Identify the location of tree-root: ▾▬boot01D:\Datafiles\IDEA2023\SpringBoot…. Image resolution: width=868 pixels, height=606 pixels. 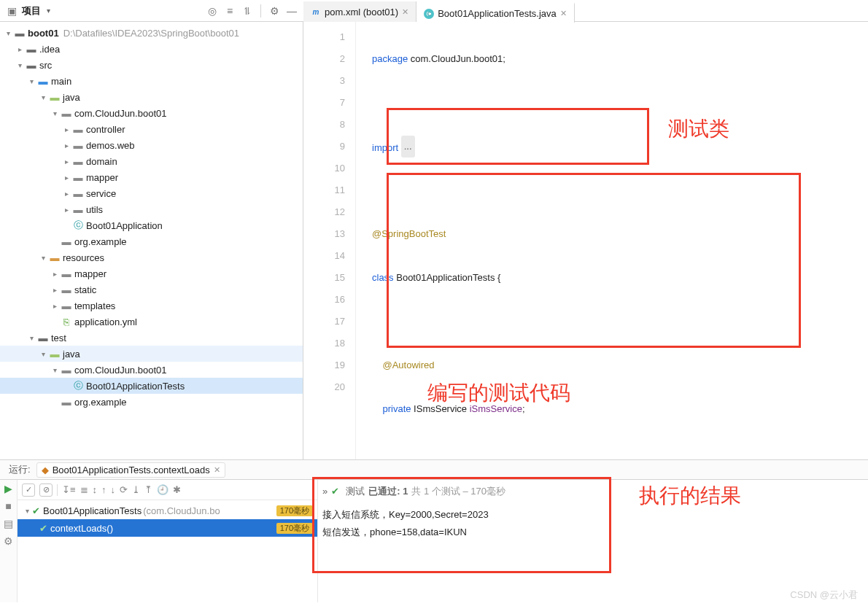
(152, 33).